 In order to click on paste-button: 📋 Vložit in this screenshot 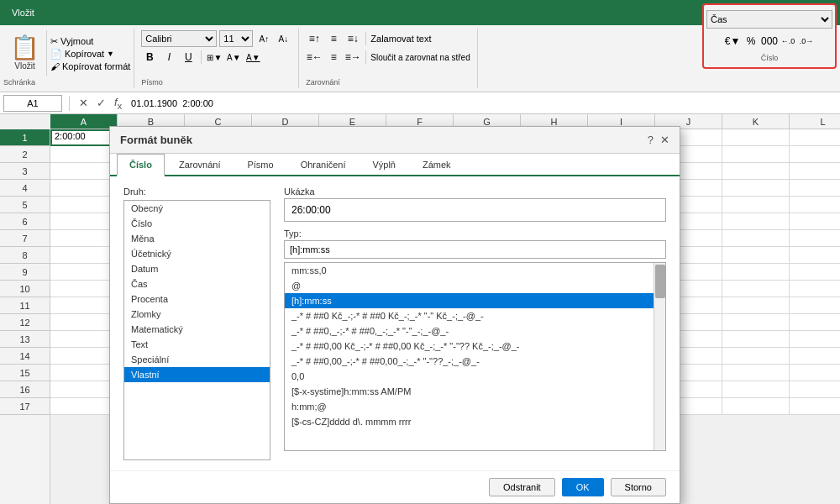, I will do `click(25, 54)`.